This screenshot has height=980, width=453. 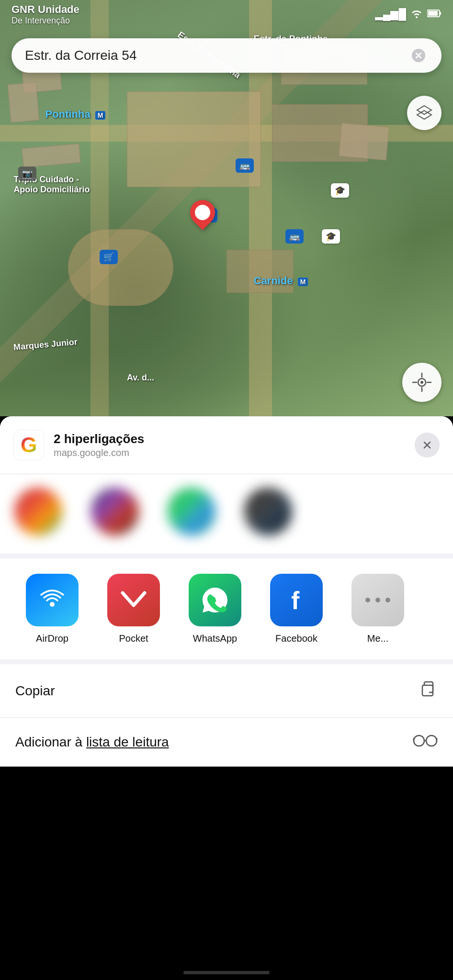 I want to click on bus-icon-2: 🚌, so click(x=245, y=166).